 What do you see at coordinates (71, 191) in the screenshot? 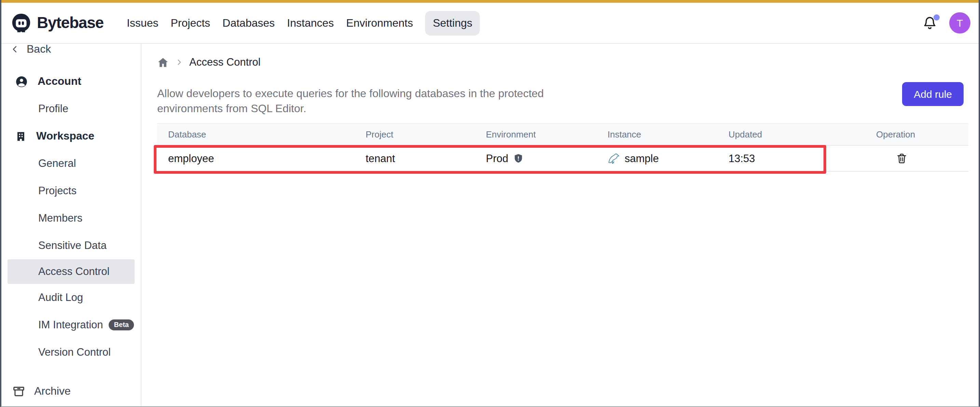
I see `sidebar-item-projects: Projects` at bounding box center [71, 191].